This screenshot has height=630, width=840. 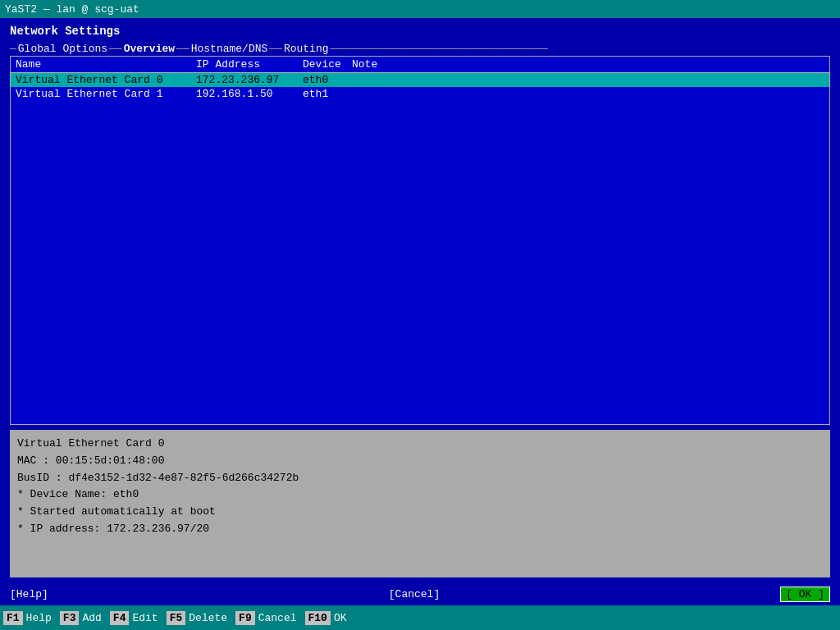 I want to click on tab-hostname-dns: Hostname/DNS, so click(x=230, y=49).